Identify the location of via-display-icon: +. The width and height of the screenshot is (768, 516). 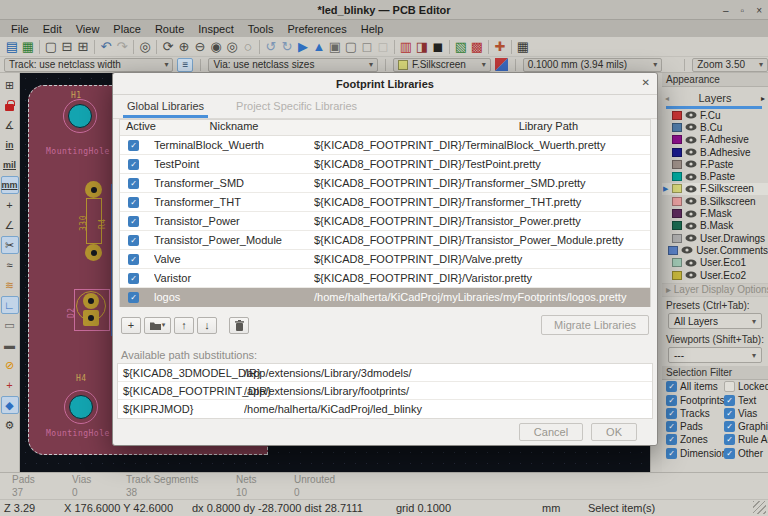
(10, 385).